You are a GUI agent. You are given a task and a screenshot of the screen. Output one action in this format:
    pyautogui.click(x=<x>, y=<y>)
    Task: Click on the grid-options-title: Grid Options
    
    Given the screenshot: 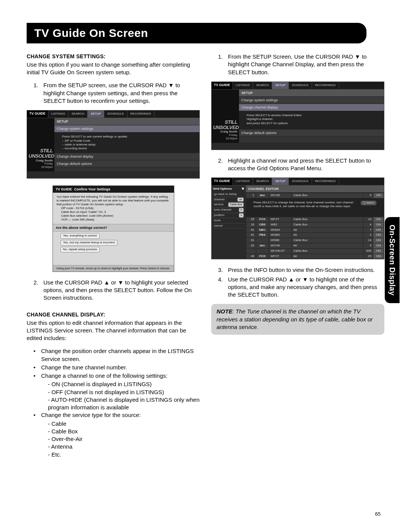 What is the action you would take?
    pyautogui.click(x=222, y=189)
    